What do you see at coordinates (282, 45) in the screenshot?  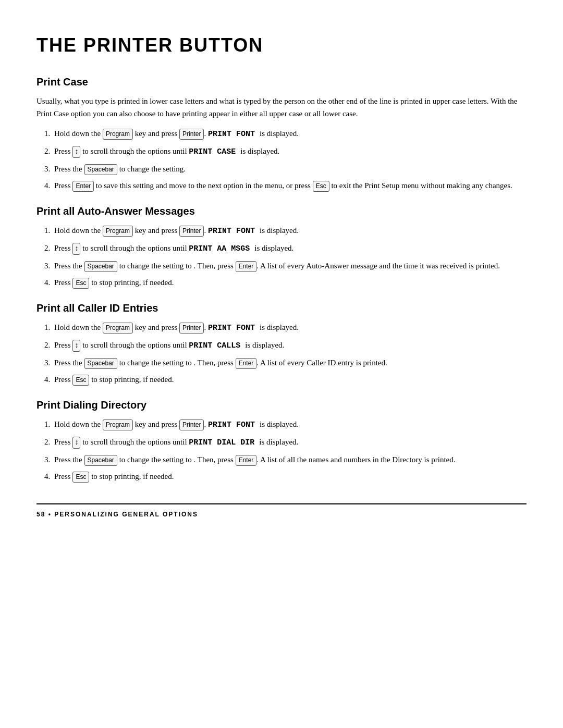 I see `page-title: THE PRINTER BUTTON` at bounding box center [282, 45].